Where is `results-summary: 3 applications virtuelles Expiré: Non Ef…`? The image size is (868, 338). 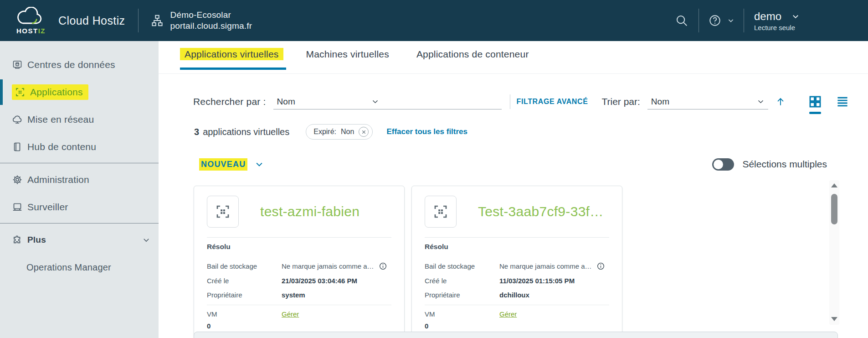
results-summary: 3 applications virtuelles Expiré: Non Ef… is located at coordinates (531, 132).